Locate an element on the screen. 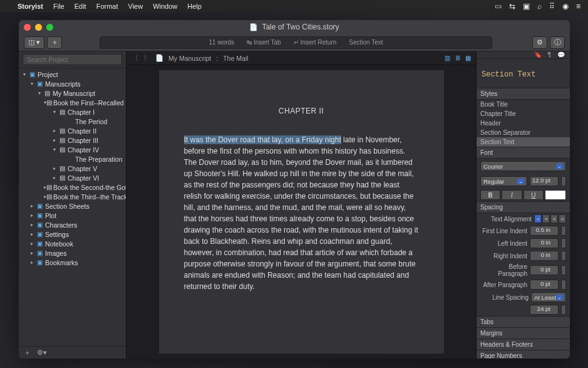 Image resolution: width=588 pixels, height=368 pixels. text-selection: It was the Dover road that lay, on a Fri… is located at coordinates (263, 140).